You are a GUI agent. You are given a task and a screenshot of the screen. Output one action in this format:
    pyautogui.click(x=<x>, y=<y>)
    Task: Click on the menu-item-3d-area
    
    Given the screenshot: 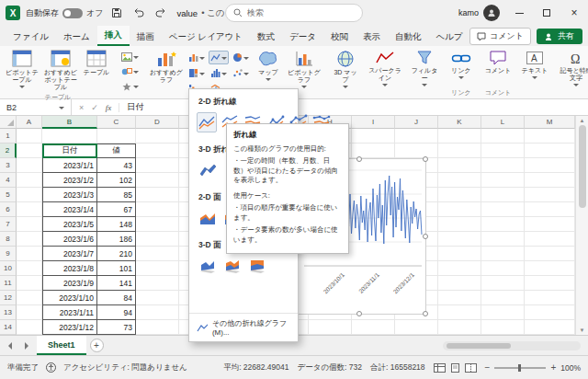 What is the action you would take?
    pyautogui.click(x=208, y=266)
    